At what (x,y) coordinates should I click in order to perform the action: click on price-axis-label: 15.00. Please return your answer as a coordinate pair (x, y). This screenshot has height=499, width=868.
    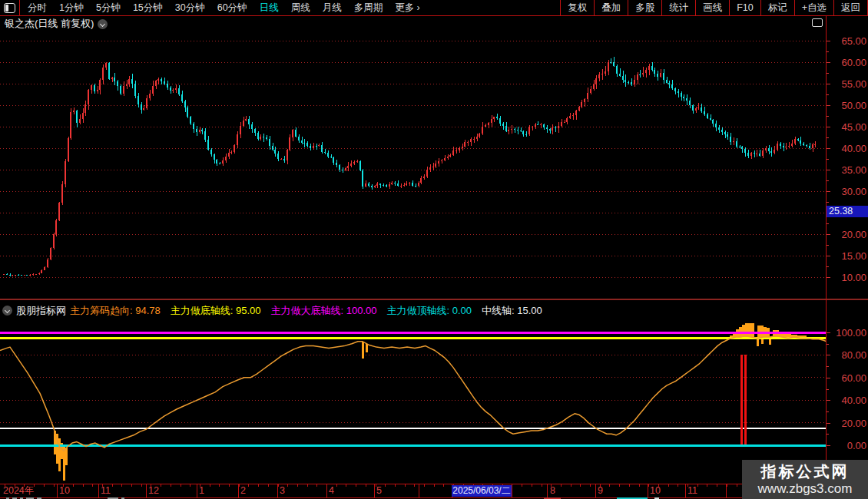
    Looking at the image, I should click on (846, 256).